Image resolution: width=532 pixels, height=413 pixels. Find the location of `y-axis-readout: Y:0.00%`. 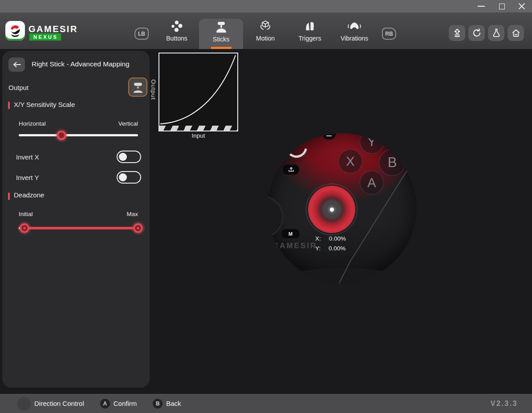

y-axis-readout: Y:0.00% is located at coordinates (330, 249).